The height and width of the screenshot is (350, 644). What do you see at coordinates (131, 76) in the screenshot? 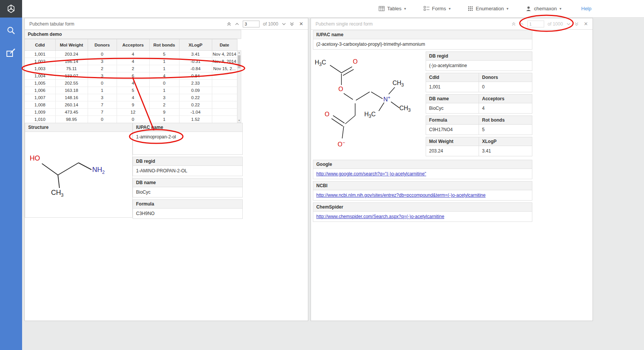
I see `table-row: 1,004133.073640.84` at bounding box center [131, 76].